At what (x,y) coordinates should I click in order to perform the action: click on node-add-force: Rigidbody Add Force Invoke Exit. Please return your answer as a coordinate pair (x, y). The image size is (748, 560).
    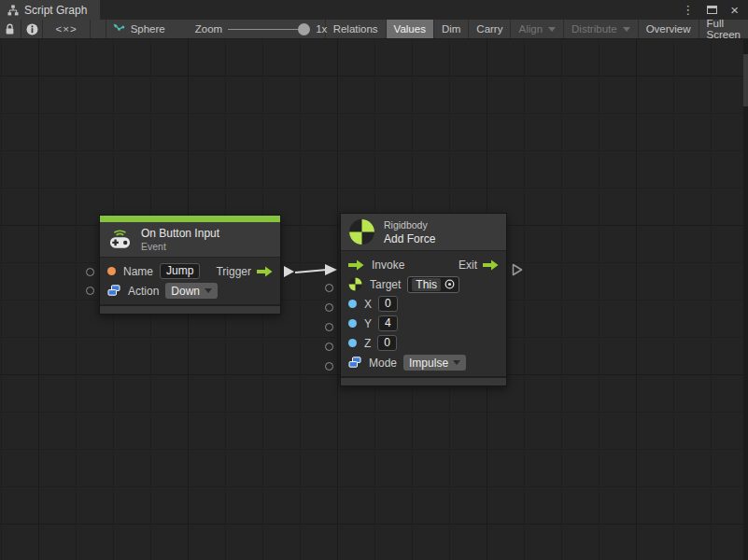
    Looking at the image, I should click on (424, 300).